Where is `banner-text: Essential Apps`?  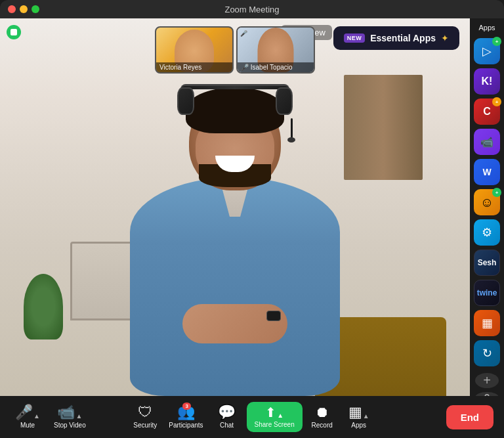
banner-text: Essential Apps is located at coordinates (403, 38).